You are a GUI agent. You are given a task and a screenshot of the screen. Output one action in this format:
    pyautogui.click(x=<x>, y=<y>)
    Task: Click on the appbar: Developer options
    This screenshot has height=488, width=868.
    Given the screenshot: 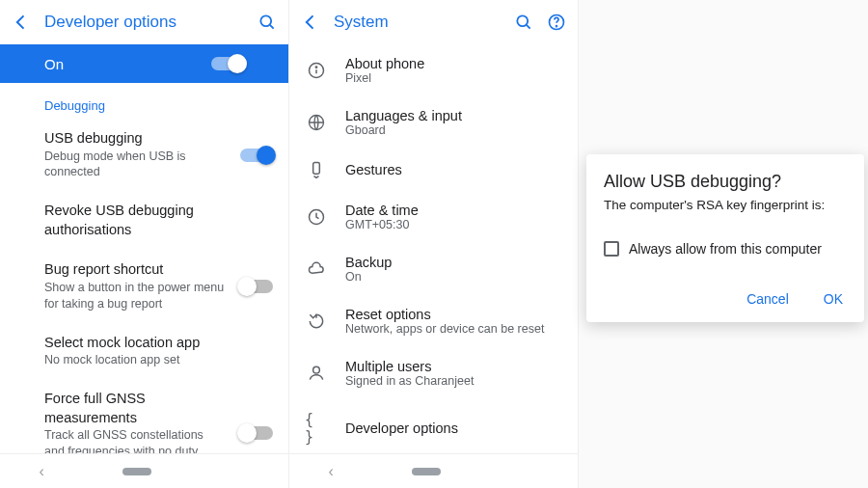 What is the action you would take?
    pyautogui.click(x=145, y=22)
    